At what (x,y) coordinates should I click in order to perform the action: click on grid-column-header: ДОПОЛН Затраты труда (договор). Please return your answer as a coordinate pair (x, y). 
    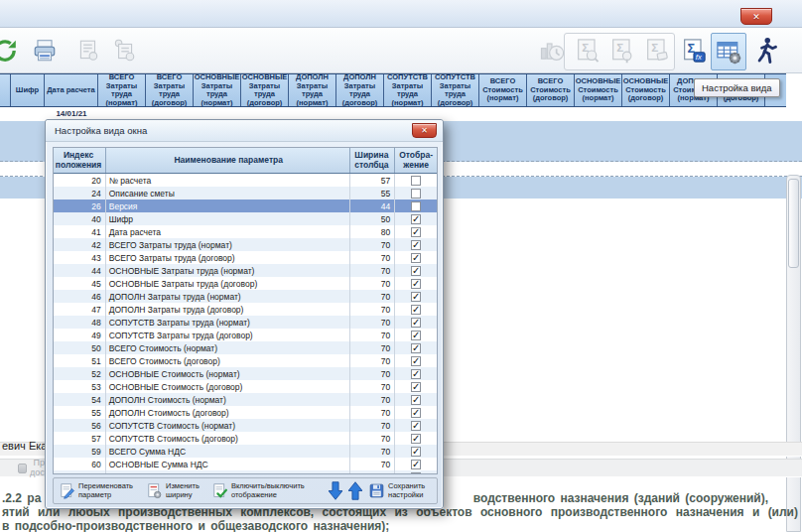
    Looking at the image, I should click on (360, 90).